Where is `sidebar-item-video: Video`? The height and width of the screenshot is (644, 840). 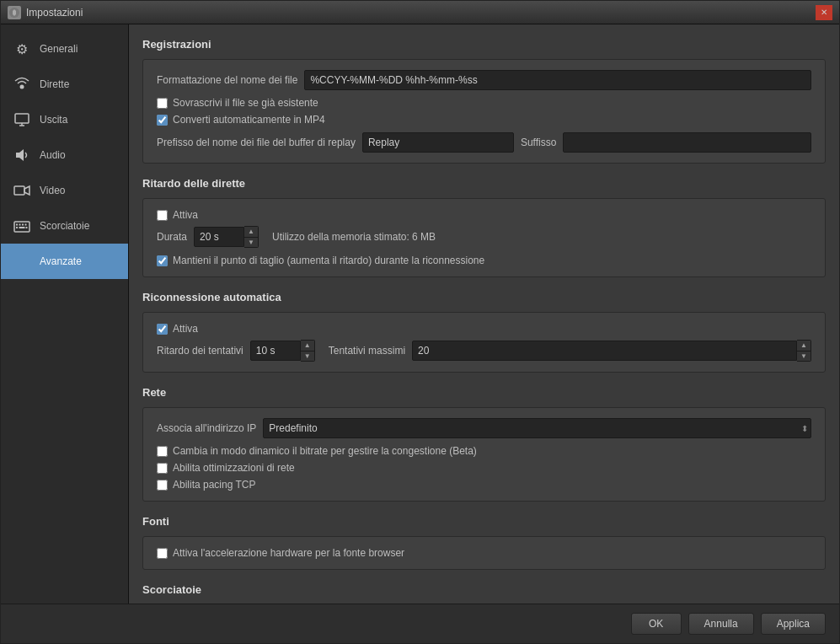
sidebar-item-video: Video is located at coordinates (64, 191).